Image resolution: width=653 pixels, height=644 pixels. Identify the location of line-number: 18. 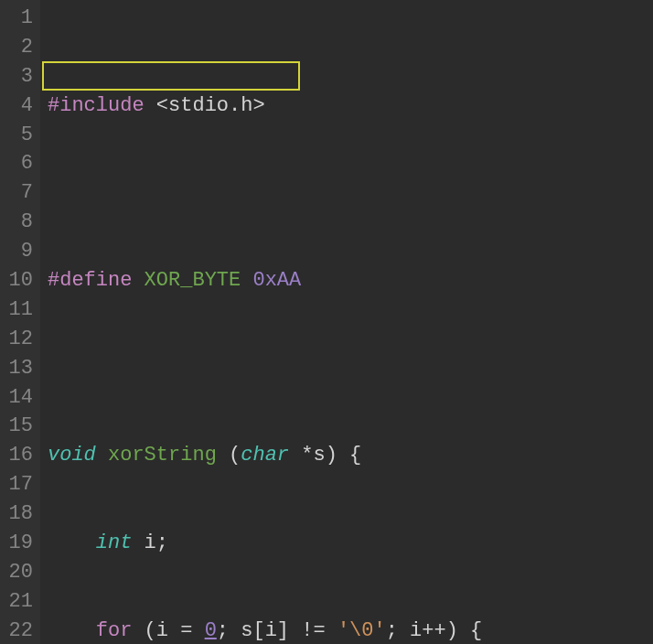
(18, 514).